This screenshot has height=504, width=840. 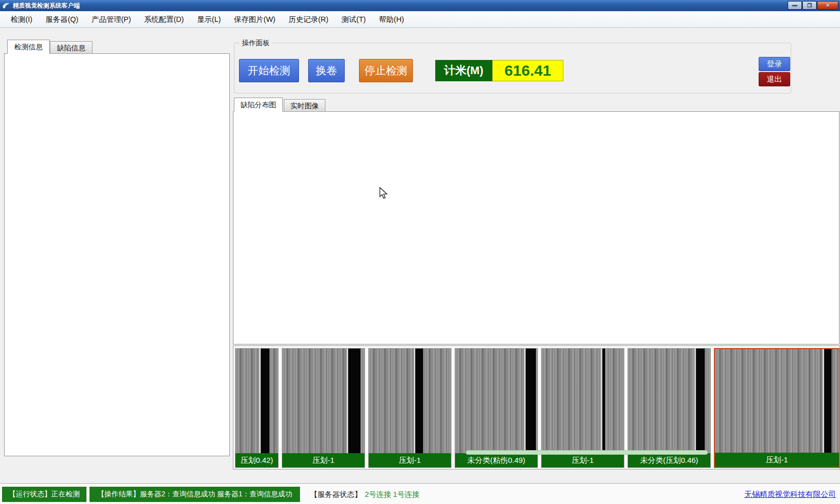 I want to click on server-status: 【服务器状态】 2号连接 1号连接, so click(x=365, y=494).